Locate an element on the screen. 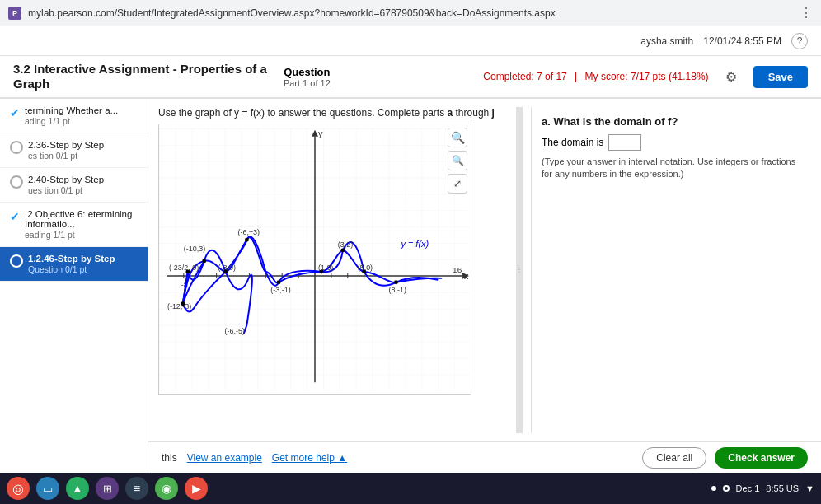 The height and width of the screenshot is (504, 821). question-info: Question Part 1 of 12 is located at coordinates (307, 77).